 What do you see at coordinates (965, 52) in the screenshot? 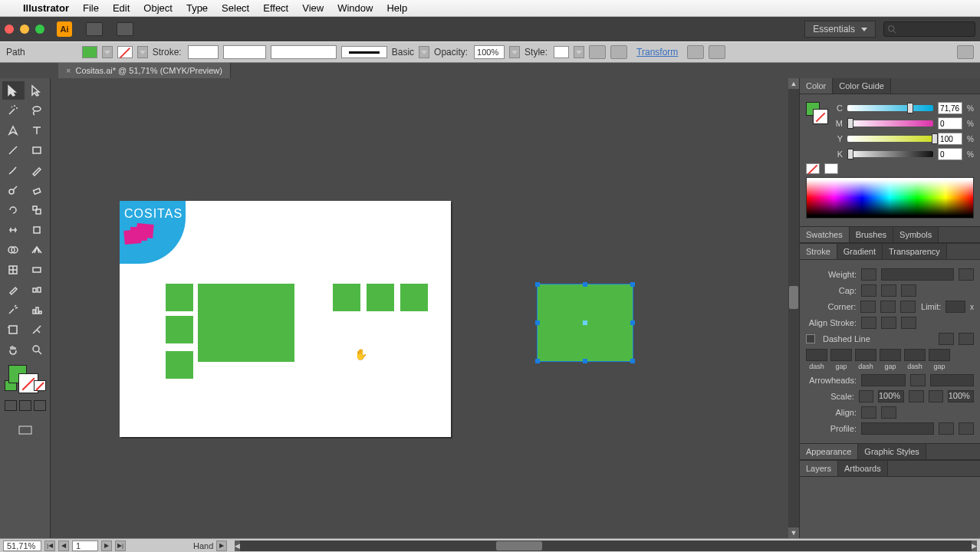
I see `control-menu-icon` at bounding box center [965, 52].